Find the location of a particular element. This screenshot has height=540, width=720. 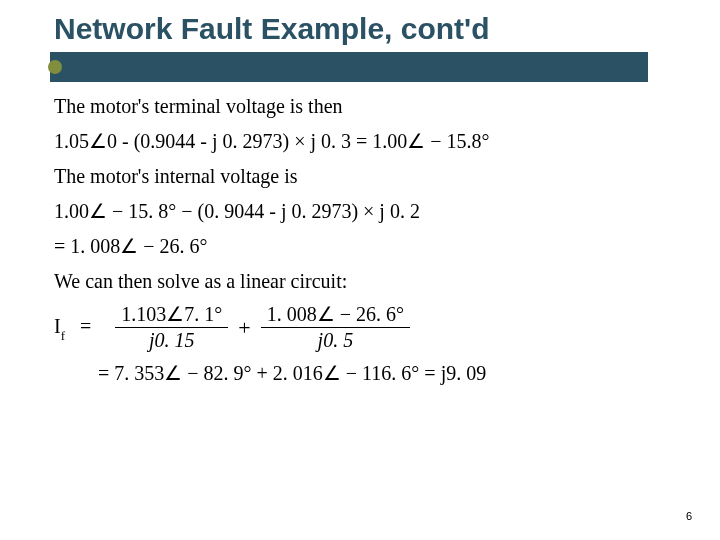

bullet-icon is located at coordinates (55, 67).